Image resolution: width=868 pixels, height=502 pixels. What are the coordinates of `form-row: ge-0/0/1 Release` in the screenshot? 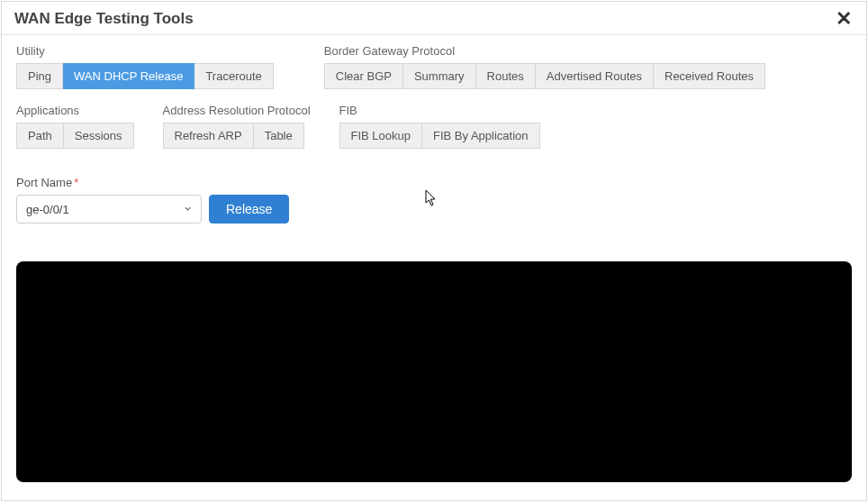 It's located at (434, 209).